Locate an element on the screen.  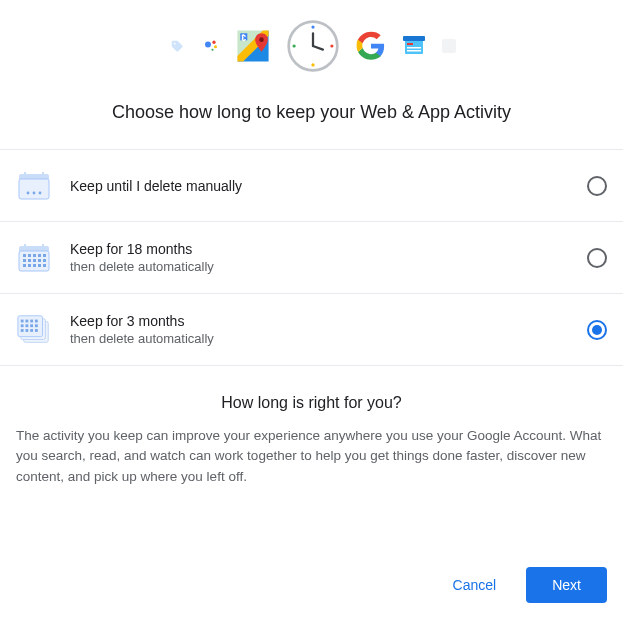
clock-icon is located at coordinates (313, 46).